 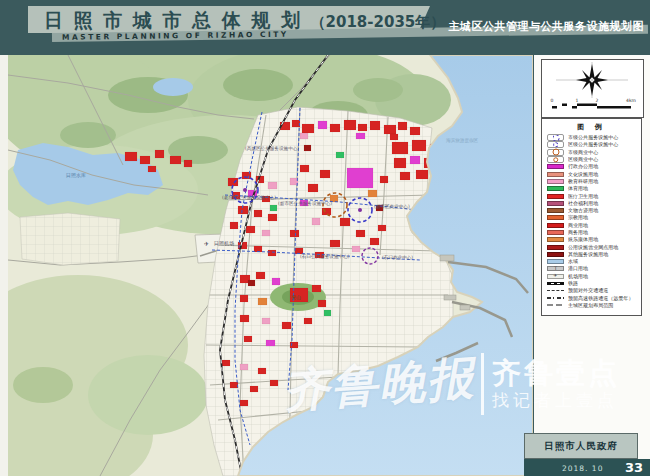 I want to click on publisher-bar: 日照市人民政府, so click(x=581, y=446).